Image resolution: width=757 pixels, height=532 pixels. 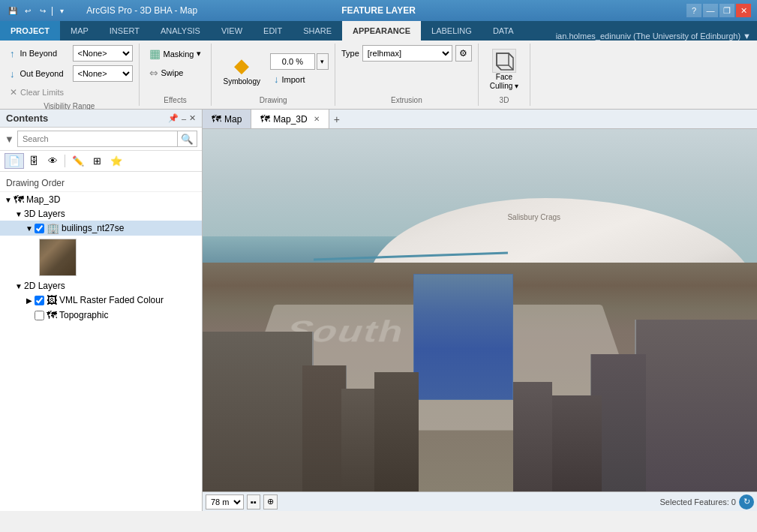 What do you see at coordinates (116, 161) in the screenshot?
I see `star-btn: ⭐` at bounding box center [116, 161].